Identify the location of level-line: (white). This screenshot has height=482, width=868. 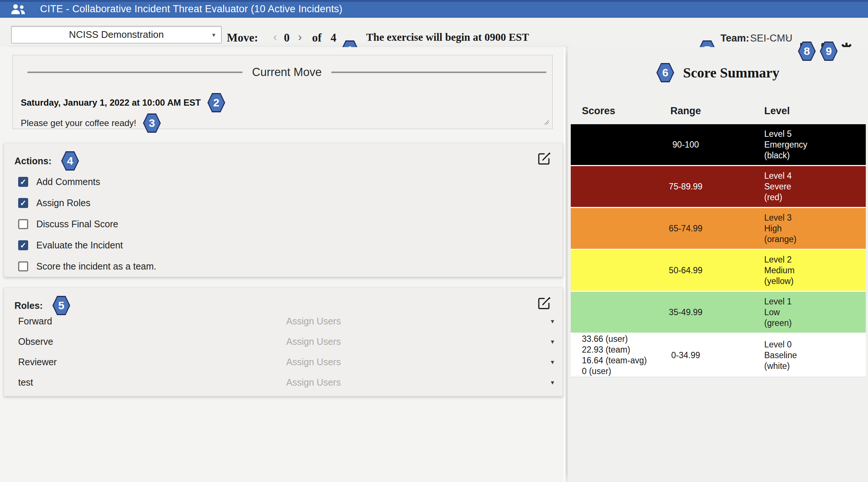
(815, 366).